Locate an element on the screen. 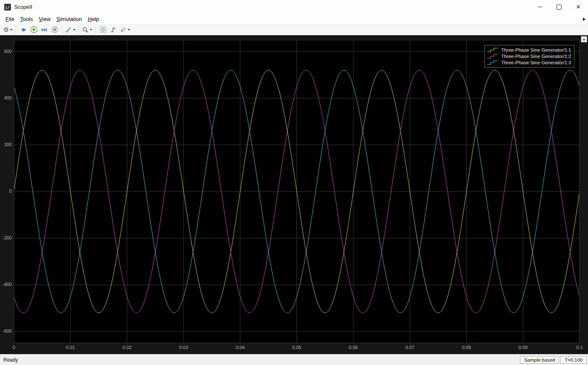  window-controls: ✕ is located at coordinates (559, 7).